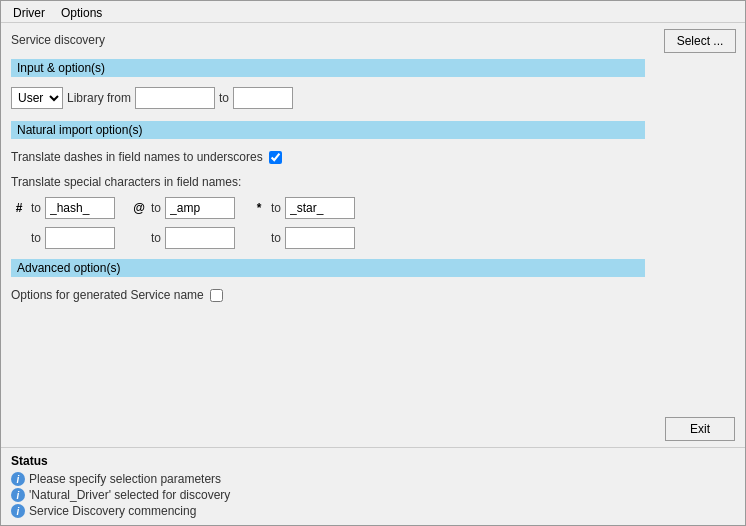 This screenshot has height=526, width=746. Describe the element at coordinates (224, 98) in the screenshot. I see `to-label-1: to` at that location.